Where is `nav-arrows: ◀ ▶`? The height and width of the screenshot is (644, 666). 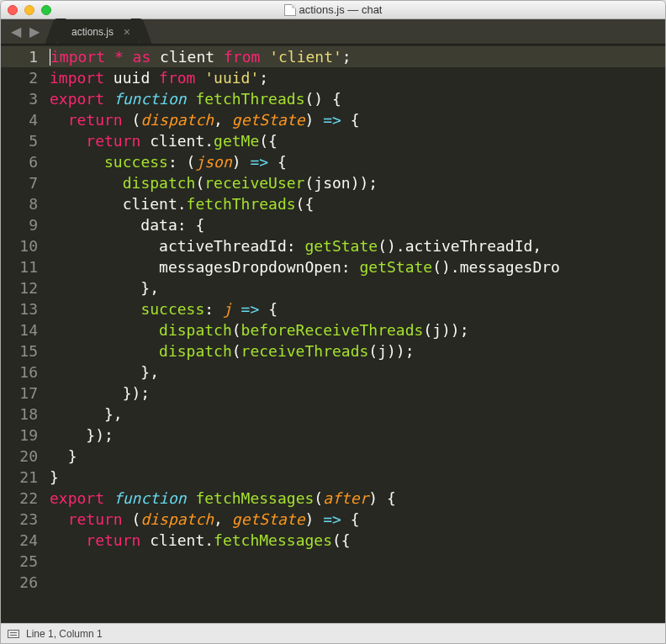
nav-arrows: ◀ ▶ is located at coordinates (25, 32).